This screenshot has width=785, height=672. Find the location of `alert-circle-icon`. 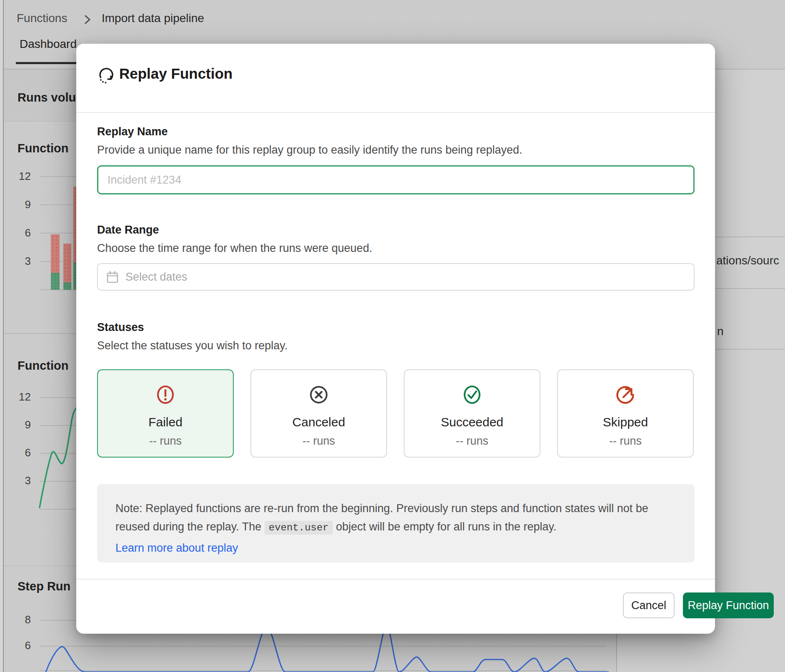

alert-circle-icon is located at coordinates (165, 395).